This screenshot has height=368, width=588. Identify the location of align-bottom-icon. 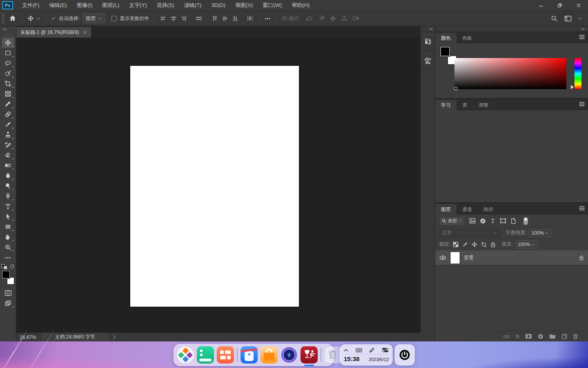
(235, 18).